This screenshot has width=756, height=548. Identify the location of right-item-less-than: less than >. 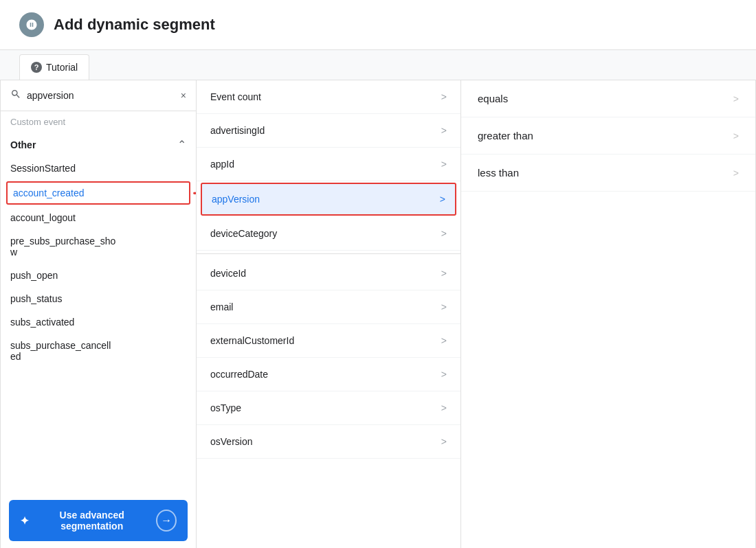
(608, 173).